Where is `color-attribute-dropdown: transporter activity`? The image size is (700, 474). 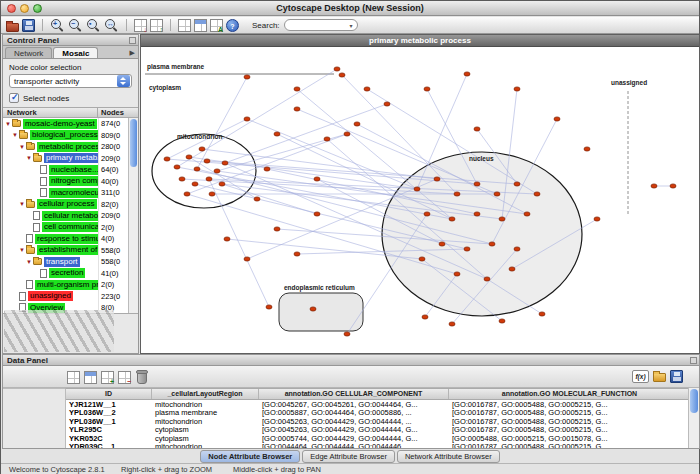 color-attribute-dropdown: transporter activity is located at coordinates (70, 81).